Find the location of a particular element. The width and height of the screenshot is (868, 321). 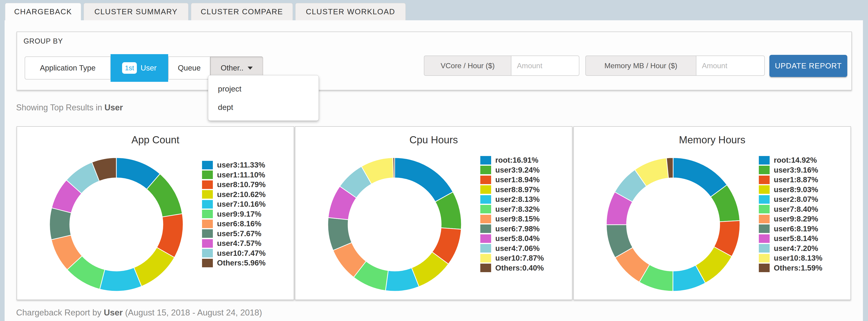

donut-segment-user7 is located at coordinates (121, 279).